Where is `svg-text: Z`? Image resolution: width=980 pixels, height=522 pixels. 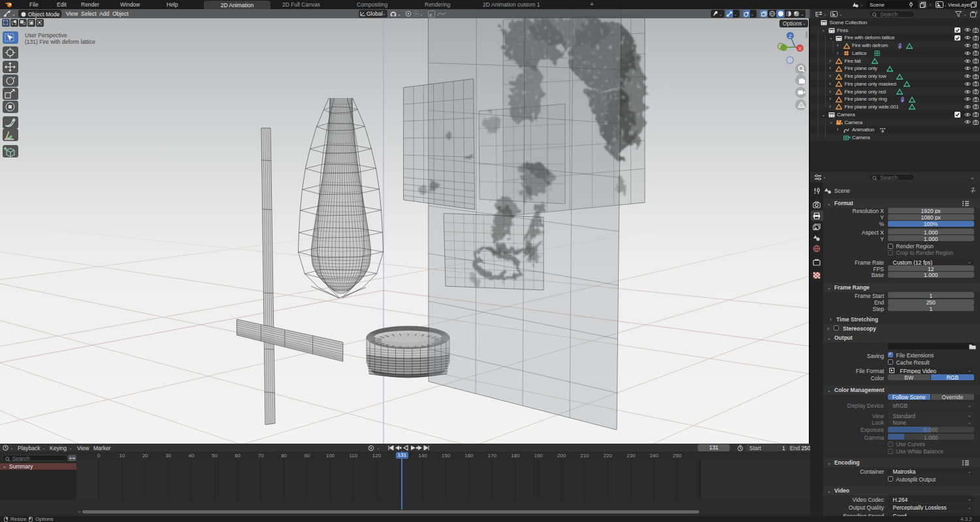 svg-text: Z is located at coordinates (791, 37).